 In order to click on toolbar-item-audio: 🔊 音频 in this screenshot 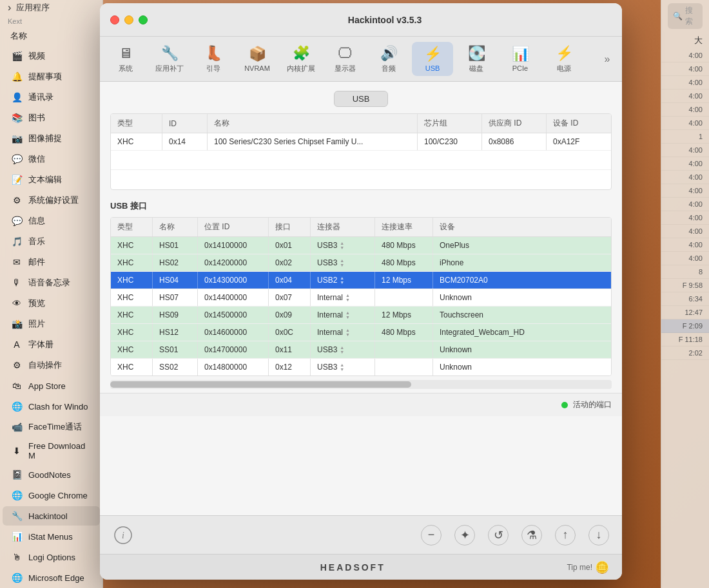, I will do `click(389, 59)`.